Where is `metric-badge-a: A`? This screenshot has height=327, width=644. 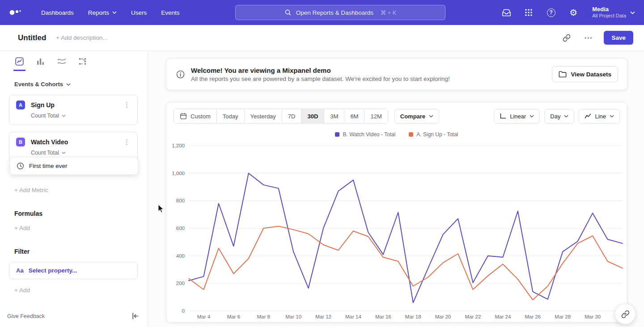
metric-badge-a: A is located at coordinates (21, 105).